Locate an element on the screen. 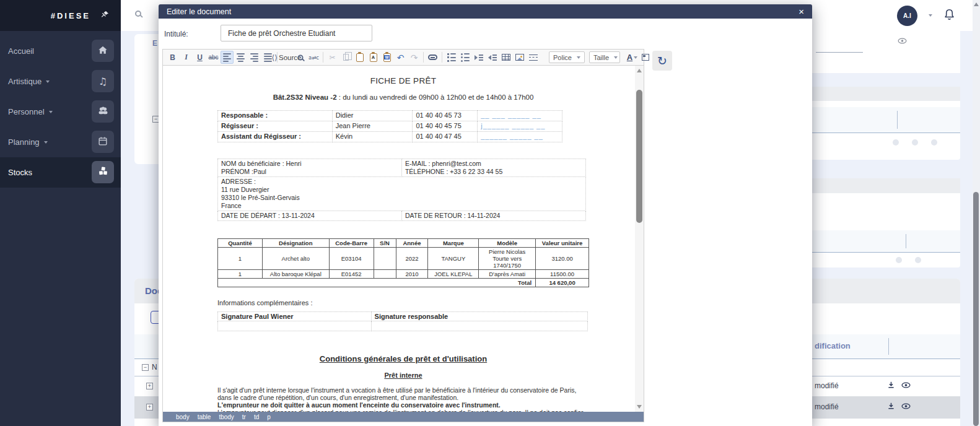 The image size is (980, 426). outdent-icon is located at coordinates (492, 58).